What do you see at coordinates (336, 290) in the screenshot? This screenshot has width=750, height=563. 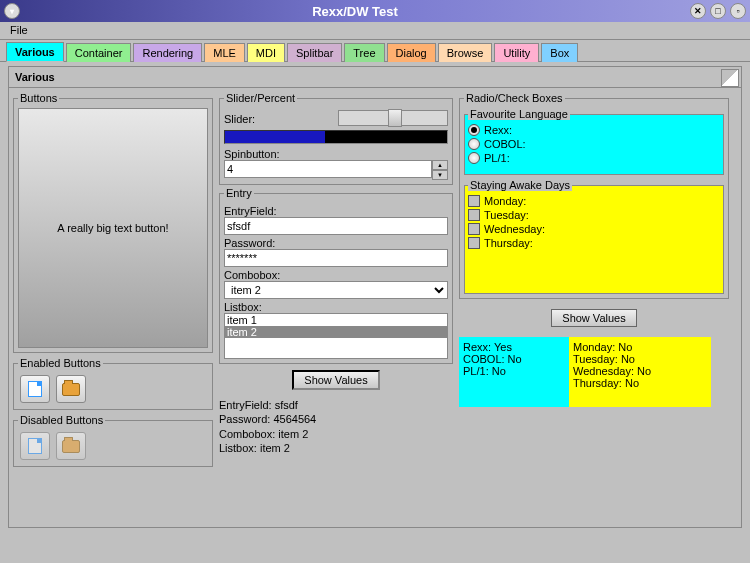 I see `combobox-input: item 2` at bounding box center [336, 290].